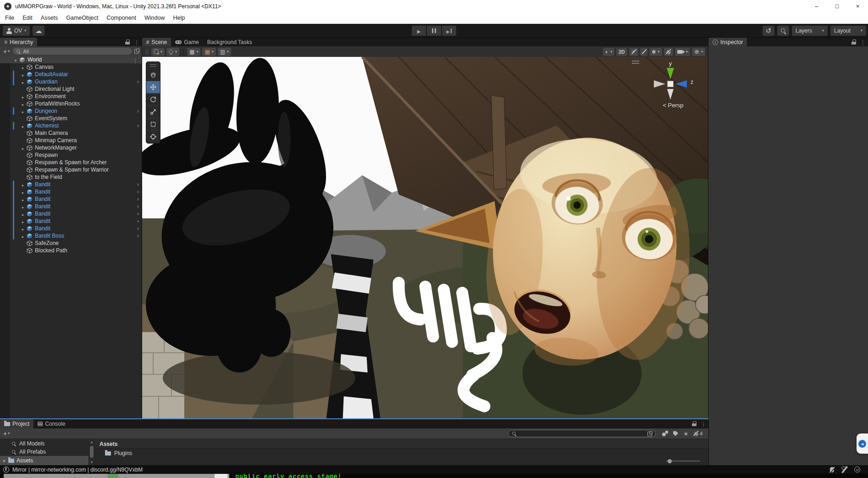 The height and width of the screenshot is (478, 868). I want to click on play-button, so click(419, 31).